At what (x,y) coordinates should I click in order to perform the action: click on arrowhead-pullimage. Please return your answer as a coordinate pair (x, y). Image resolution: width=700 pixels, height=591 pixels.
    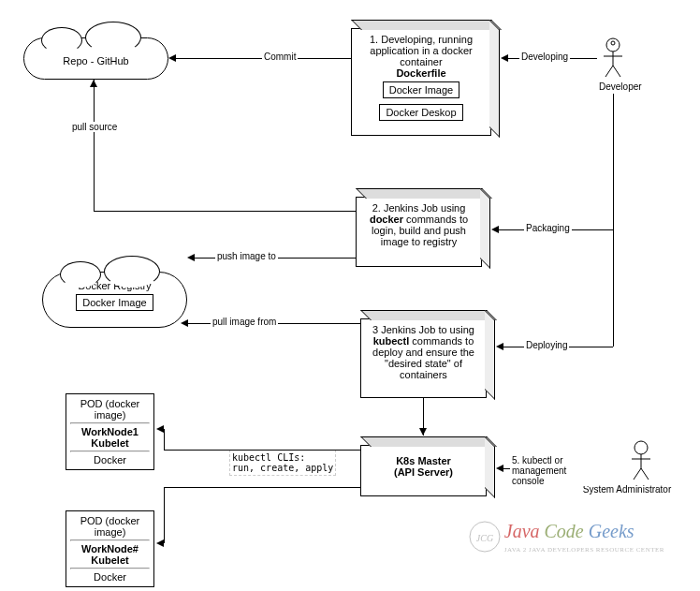
    Looking at the image, I should click on (184, 323).